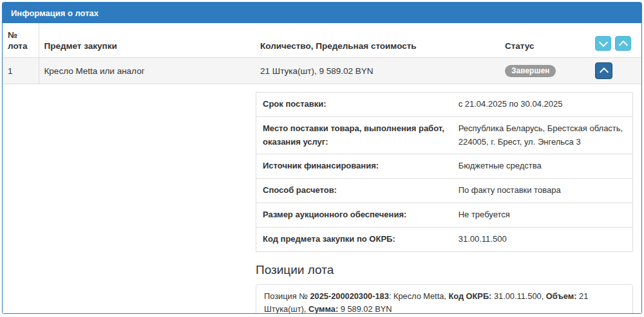  Describe the element at coordinates (545, 41) in the screenshot. I see `column-header-status: Статус` at that location.